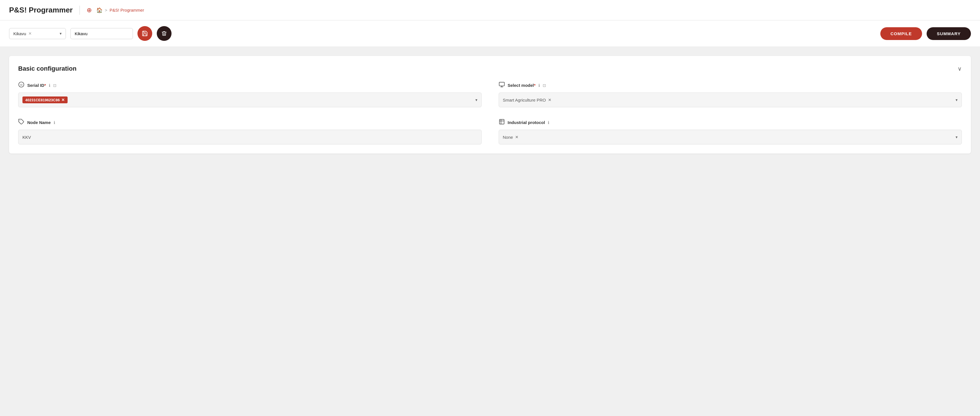 The width and height of the screenshot is (980, 416). What do you see at coordinates (730, 122) in the screenshot?
I see `industrial-protocol-label-row: Industrial protocol ℹ` at bounding box center [730, 122].